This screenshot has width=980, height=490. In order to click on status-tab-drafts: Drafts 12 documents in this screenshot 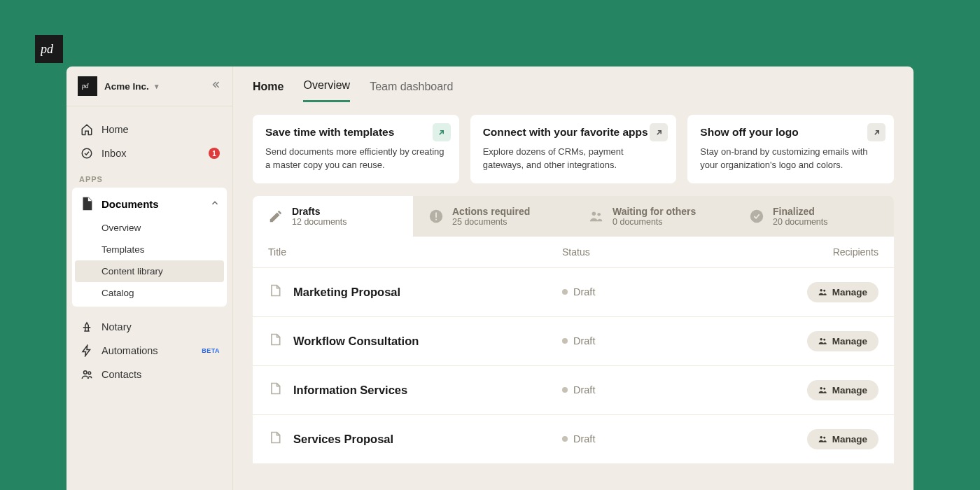, I will do `click(333, 216)`.